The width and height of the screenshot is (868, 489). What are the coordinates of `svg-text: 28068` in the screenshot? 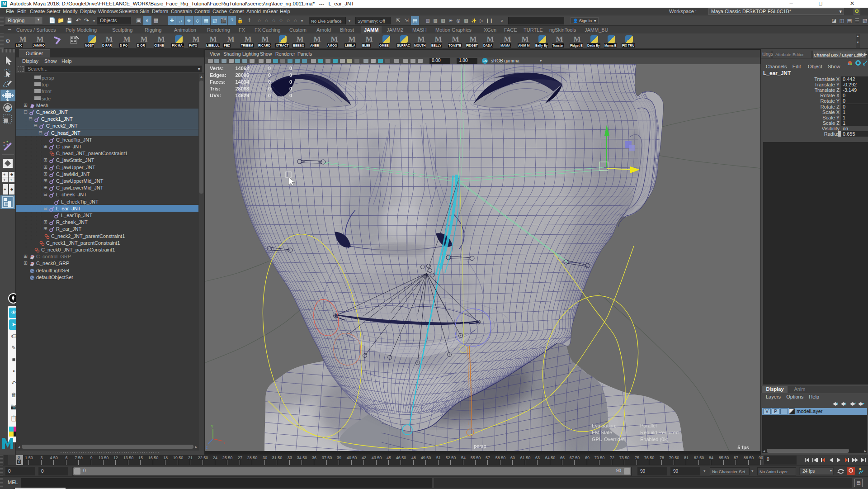 It's located at (242, 89).